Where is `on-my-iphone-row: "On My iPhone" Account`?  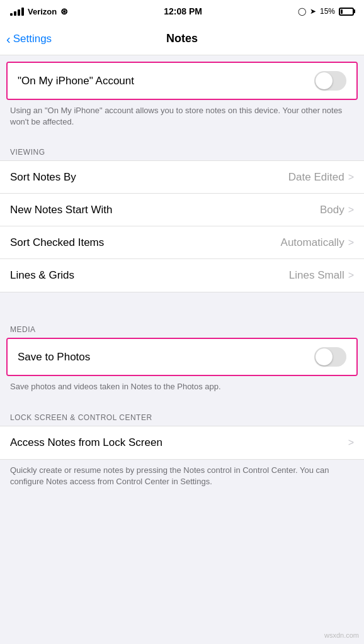
on-my-iphone-row: "On My iPhone" Account is located at coordinates (182, 80).